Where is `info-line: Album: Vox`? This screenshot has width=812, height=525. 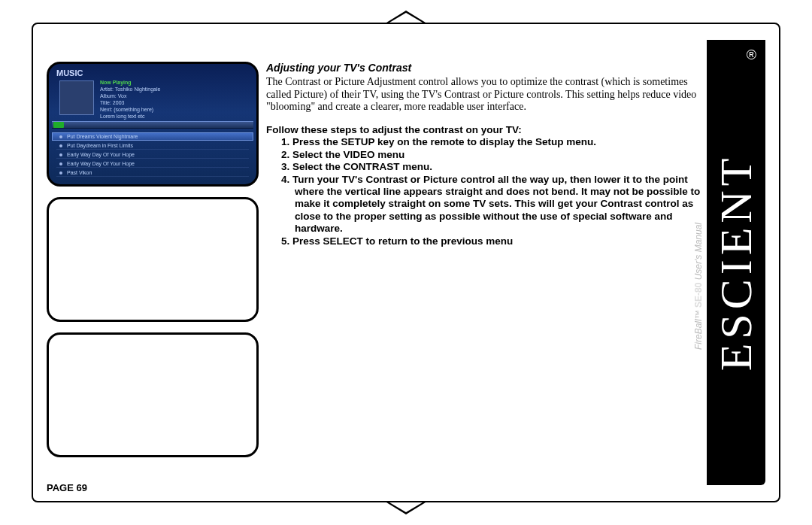 info-line: Album: Vox is located at coordinates (175, 96).